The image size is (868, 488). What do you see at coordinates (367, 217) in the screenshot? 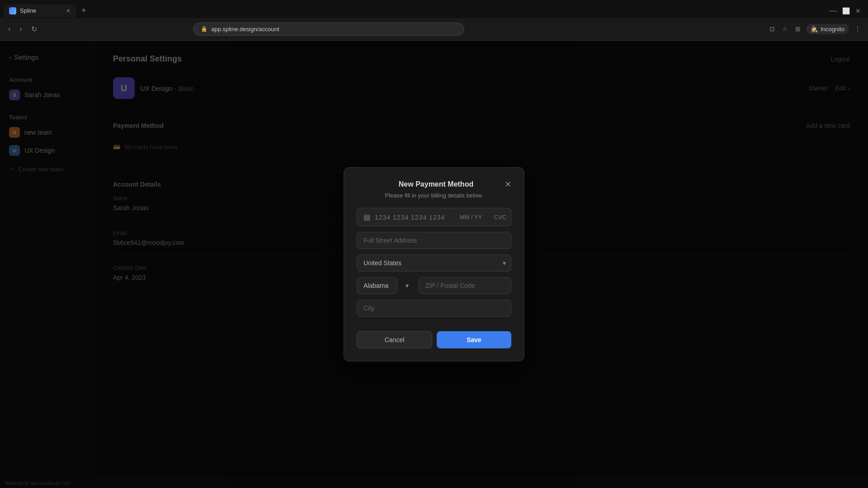
I see `card-chip-icon: ▤` at bounding box center [367, 217].